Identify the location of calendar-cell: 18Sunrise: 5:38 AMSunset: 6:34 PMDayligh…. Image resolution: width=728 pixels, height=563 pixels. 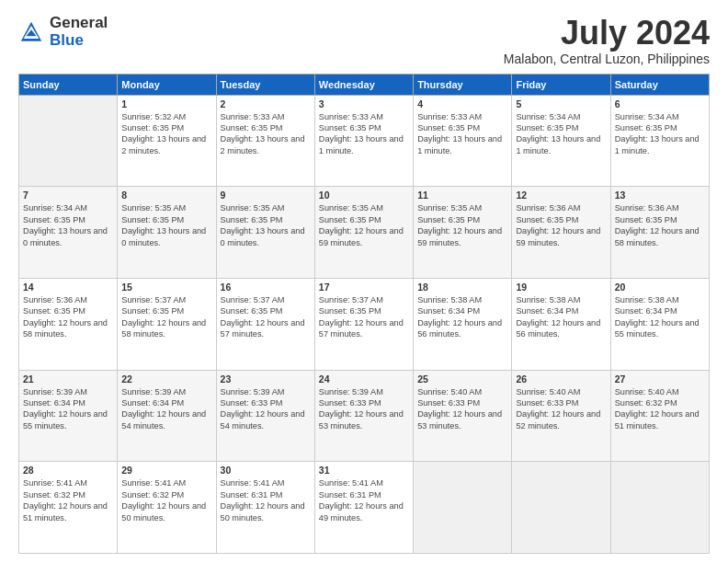
(463, 324).